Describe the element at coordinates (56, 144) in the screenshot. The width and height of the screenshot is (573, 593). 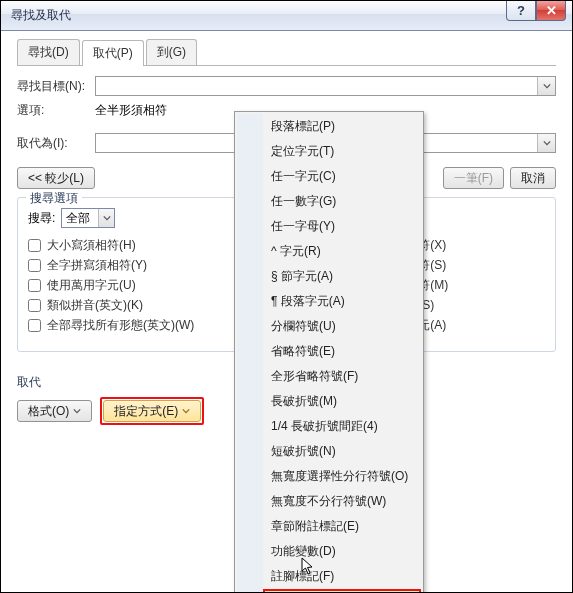
I see `replace-label: 取代為(I):` at that location.